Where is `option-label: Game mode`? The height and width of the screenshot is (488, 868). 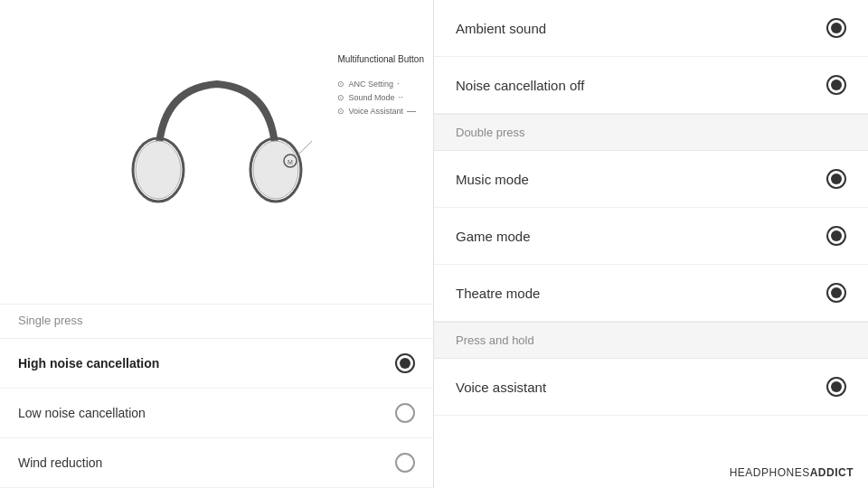
option-label: Game mode is located at coordinates (494, 237).